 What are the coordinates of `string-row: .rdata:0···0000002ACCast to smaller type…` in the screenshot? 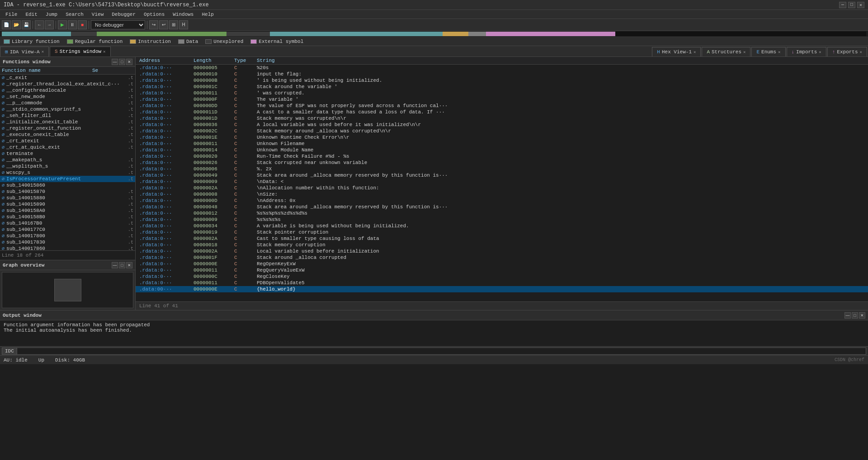 It's located at (502, 239).